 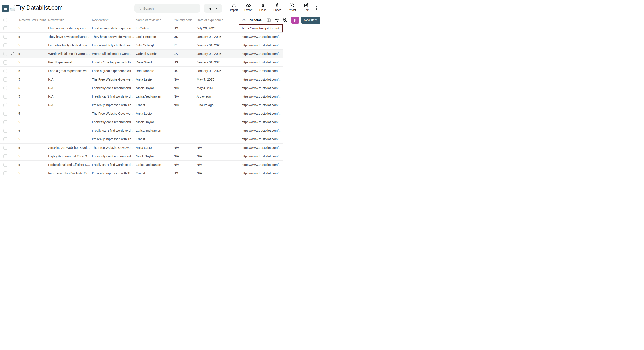 What do you see at coordinates (153, 54) in the screenshot?
I see `cell-name-of-reviewer: Gabriel Mamba` at bounding box center [153, 54].